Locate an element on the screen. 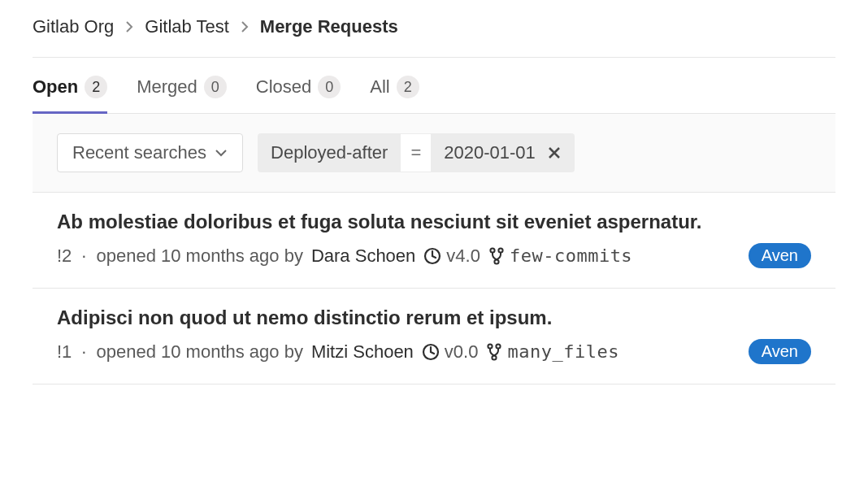 This screenshot has width=868, height=504. filter-token-deployed-after: Deployed-after = 2020-01-01 is located at coordinates (416, 153).